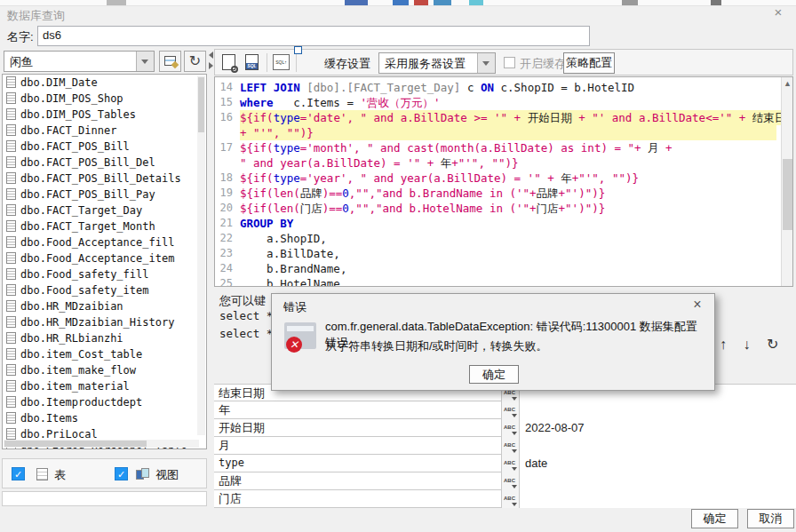 This screenshot has height=532, width=796. Describe the element at coordinates (85, 274) in the screenshot. I see `table-name: dbo.Food_safety_fill` at that location.